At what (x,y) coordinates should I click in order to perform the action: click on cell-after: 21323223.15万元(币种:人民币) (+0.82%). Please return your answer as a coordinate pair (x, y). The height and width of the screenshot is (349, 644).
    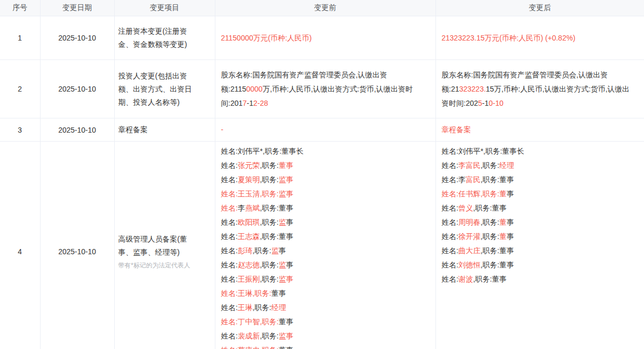
    Looking at the image, I should click on (540, 38).